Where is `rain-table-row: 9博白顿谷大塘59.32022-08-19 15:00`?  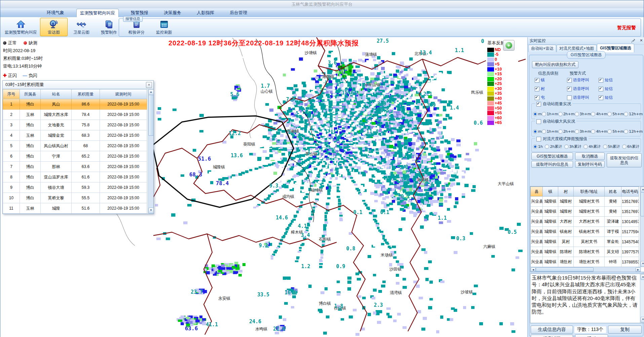
rain-table-row: 9博白顿谷大塘59.32022-08-19 15:00 is located at coordinates (75, 187).